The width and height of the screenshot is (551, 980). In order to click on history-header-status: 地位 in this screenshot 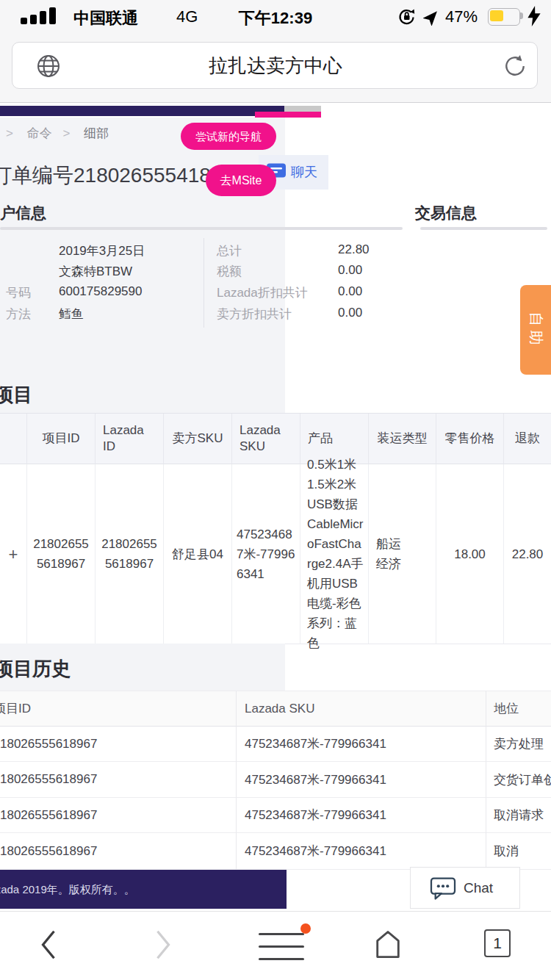, I will do `click(519, 708)`.